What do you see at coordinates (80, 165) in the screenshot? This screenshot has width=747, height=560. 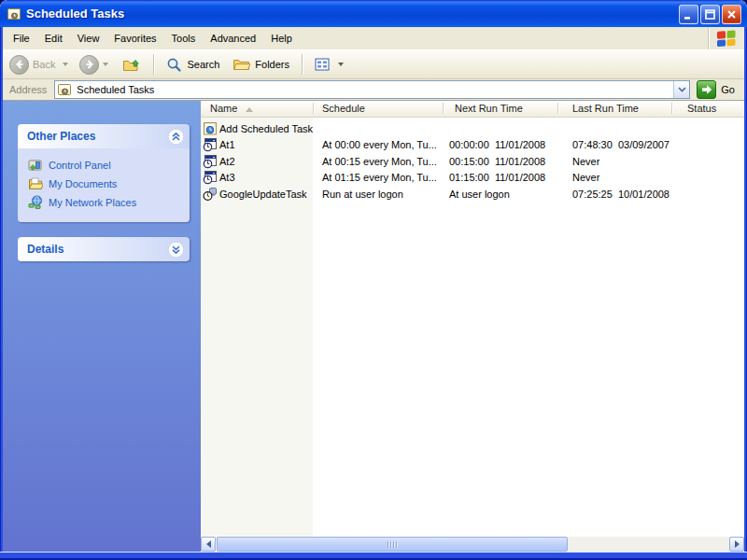 I see `sidebar-item-label: Control Panel` at bounding box center [80, 165].